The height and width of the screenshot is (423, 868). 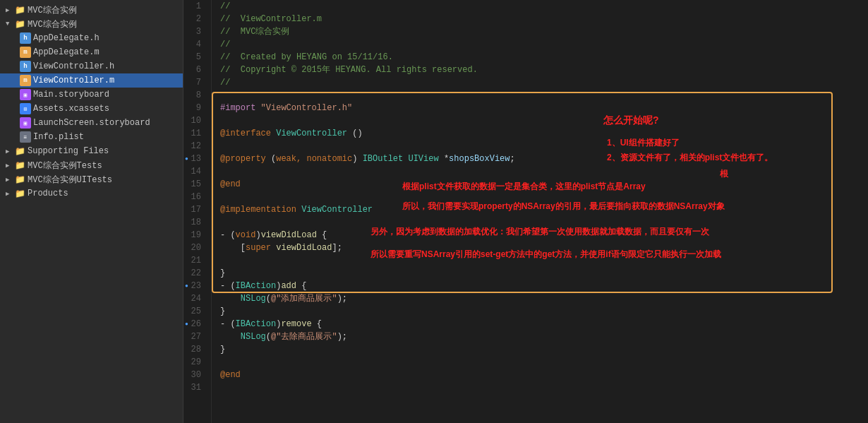 What do you see at coordinates (544, 337) in the screenshot?
I see `code-line-27: NSLog(@"去除商品展示");` at bounding box center [544, 337].